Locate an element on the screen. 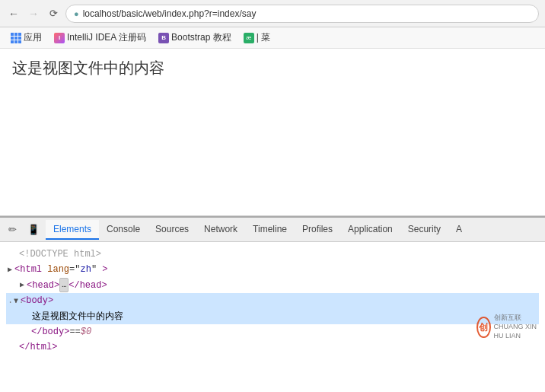 The height and width of the screenshot is (392, 545). devtools-inspect-icon: ✏ is located at coordinates (12, 230).